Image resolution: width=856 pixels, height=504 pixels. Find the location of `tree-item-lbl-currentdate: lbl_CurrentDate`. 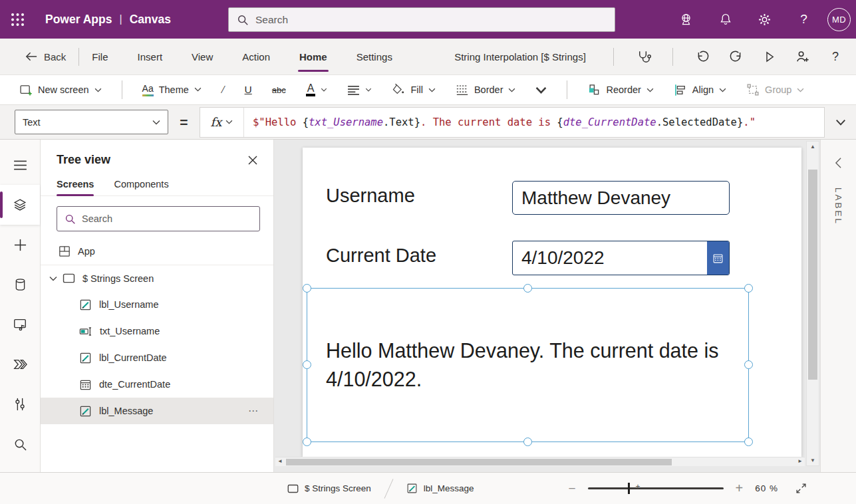

tree-item-lbl-currentdate: lbl_CurrentDate is located at coordinates (157, 358).